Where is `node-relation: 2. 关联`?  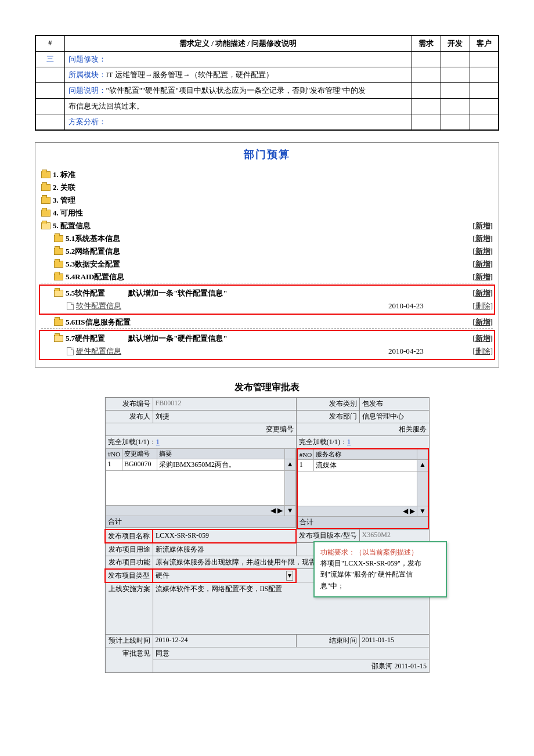
node-relation: 2. 关联 is located at coordinates (267, 188).